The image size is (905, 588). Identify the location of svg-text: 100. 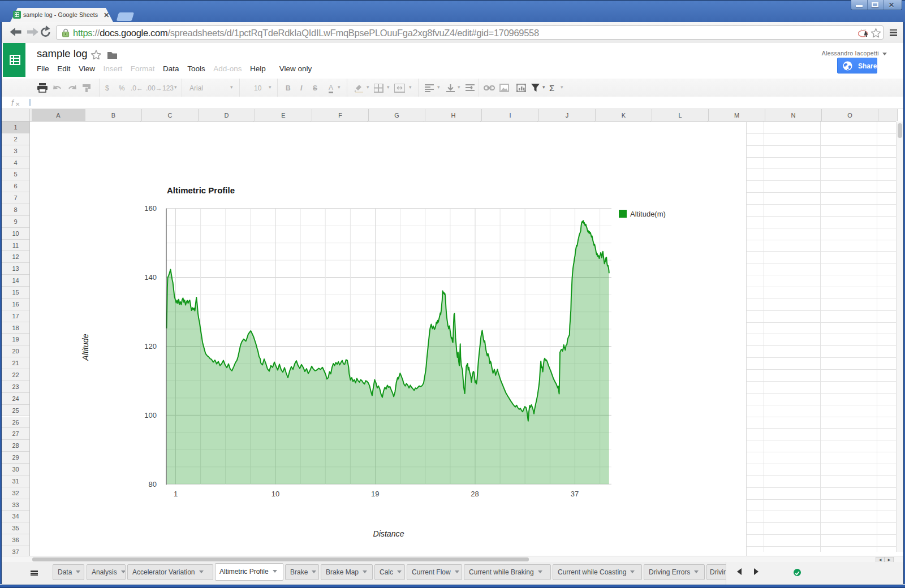
(150, 415).